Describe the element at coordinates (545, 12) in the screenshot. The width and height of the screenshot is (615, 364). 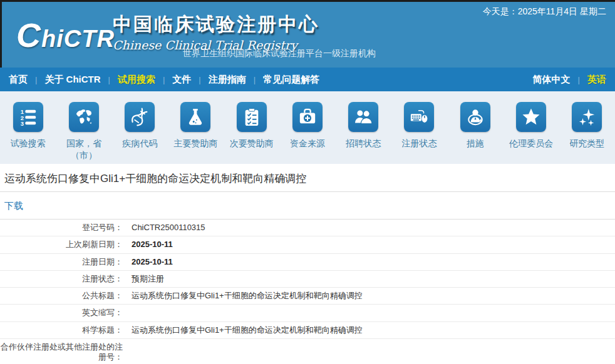
I see `today-date: 今天是：2025年11月4日 星期二` at that location.